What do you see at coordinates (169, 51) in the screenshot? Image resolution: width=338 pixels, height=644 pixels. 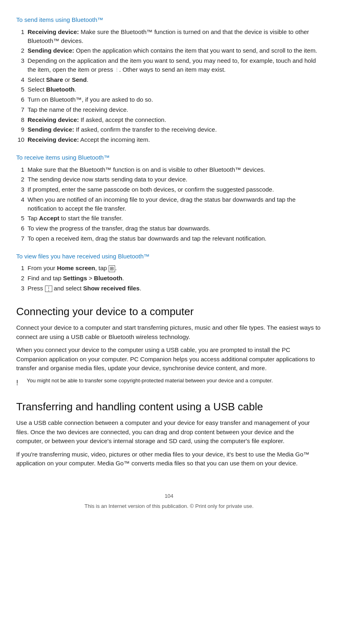 I see `list-item: 2 Sending device: Open the application w…` at bounding box center [169, 51].